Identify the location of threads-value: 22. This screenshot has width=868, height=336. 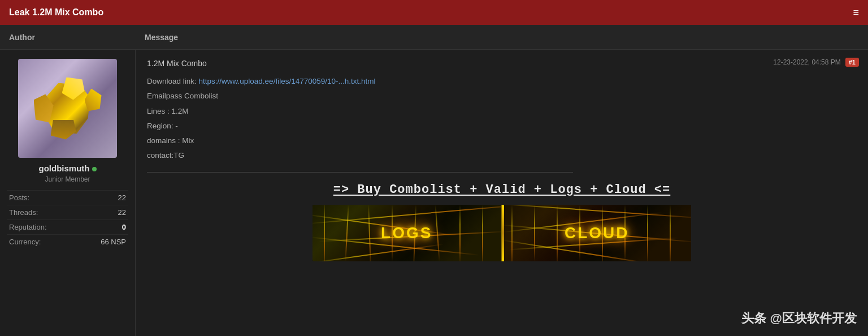
(122, 213).